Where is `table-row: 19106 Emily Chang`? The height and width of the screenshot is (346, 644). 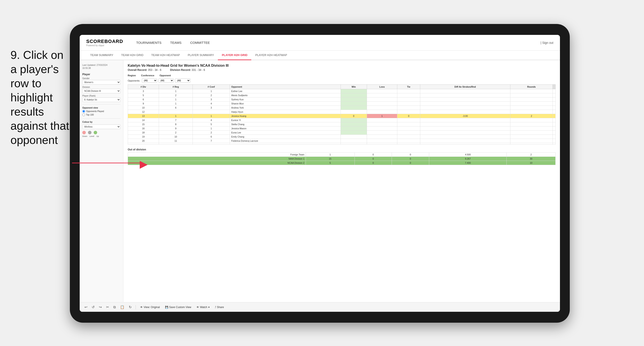 table-row: 19106 Emily Chang is located at coordinates (342, 137).